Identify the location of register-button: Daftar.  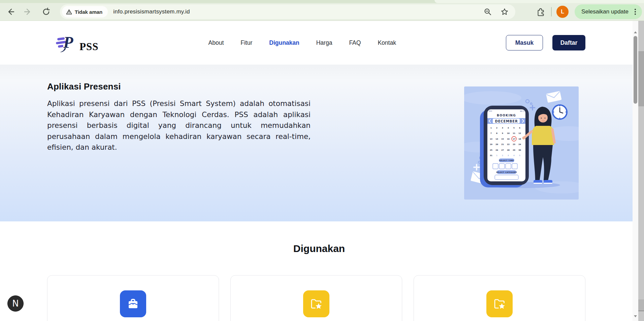
(569, 43).